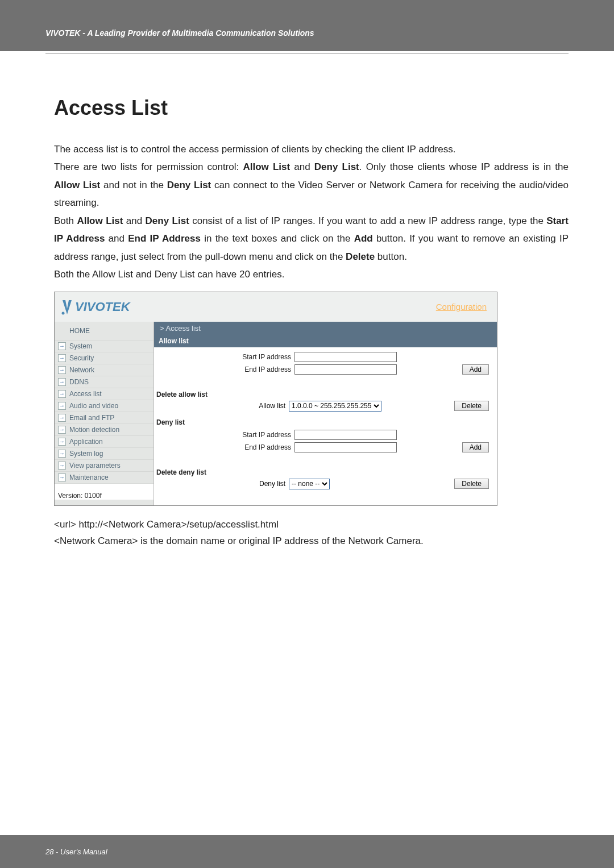 The image size is (614, 868). Describe the element at coordinates (225, 406) in the screenshot. I see `allow-list-select-label: Allow list` at that location.